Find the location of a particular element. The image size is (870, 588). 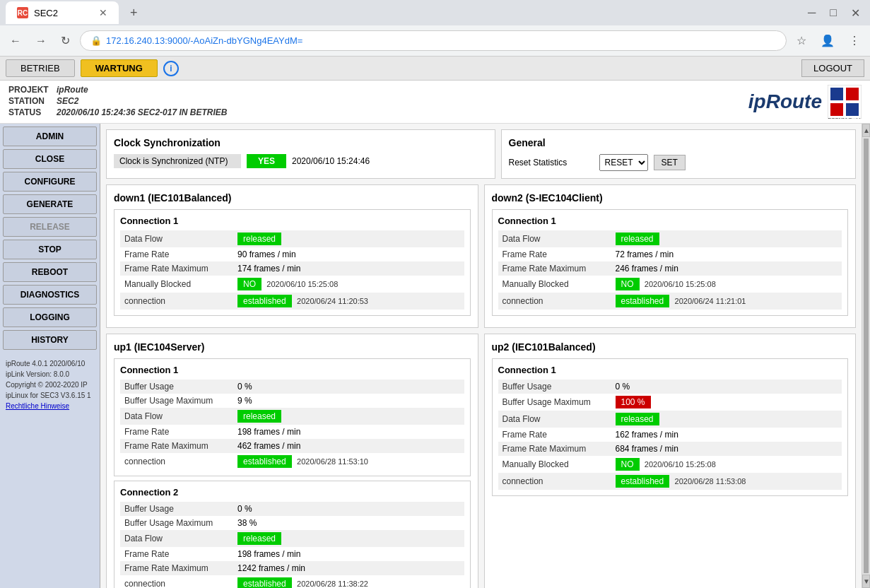

sidebar-configure-button: CONFIGURE is located at coordinates (49, 182).